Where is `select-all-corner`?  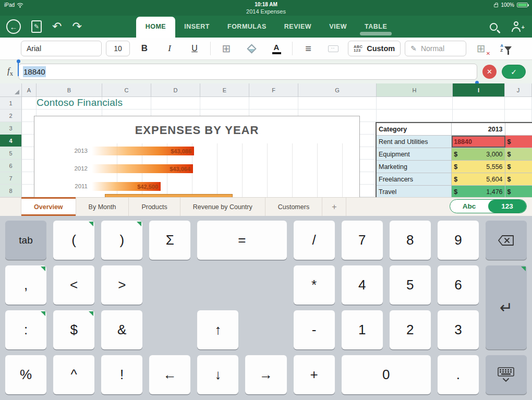
select-all-corner is located at coordinates (11, 90).